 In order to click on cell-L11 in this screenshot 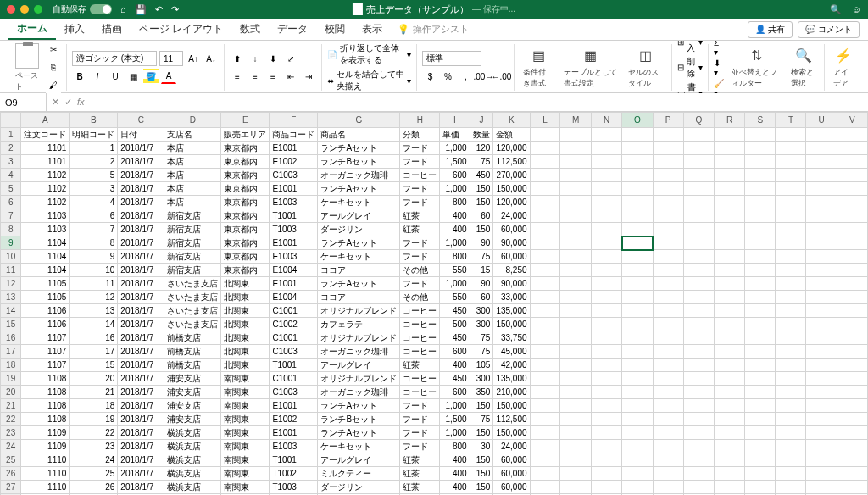, I will do `click(545, 270)`.